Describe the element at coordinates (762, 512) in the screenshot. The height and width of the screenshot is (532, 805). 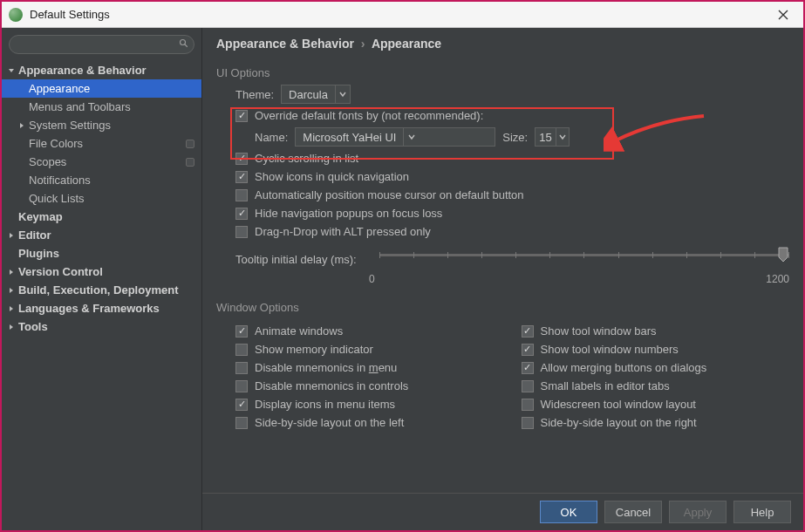
I see `help-button: Help` at that location.